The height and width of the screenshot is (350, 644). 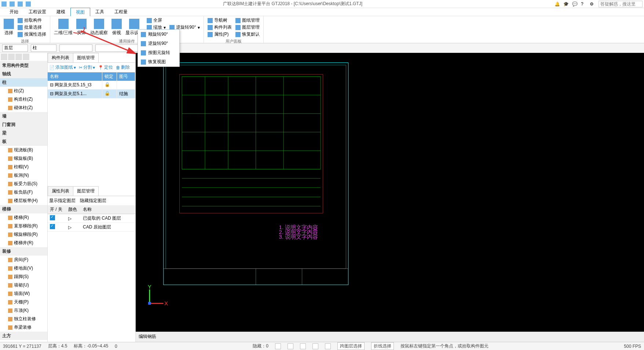 I want to click on pick-button: 拾取构件, so click(x=32, y=21).